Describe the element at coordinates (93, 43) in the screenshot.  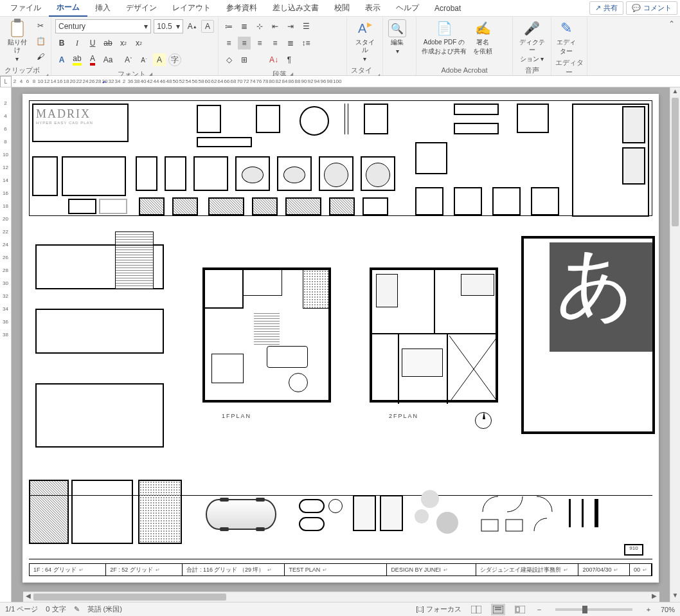
I see `underline-button: U` at that location.